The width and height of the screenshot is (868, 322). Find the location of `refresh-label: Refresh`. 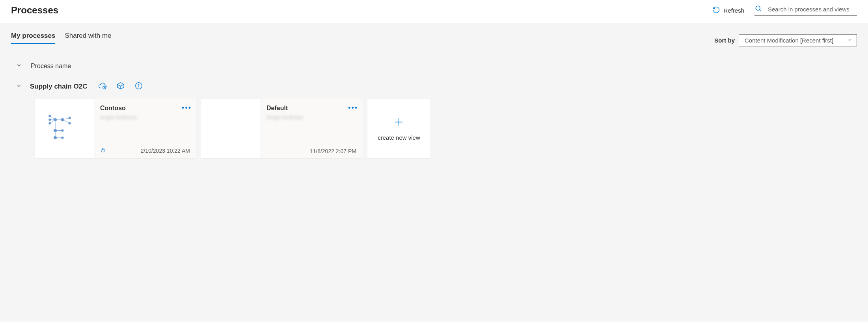

refresh-label: Refresh is located at coordinates (734, 10).